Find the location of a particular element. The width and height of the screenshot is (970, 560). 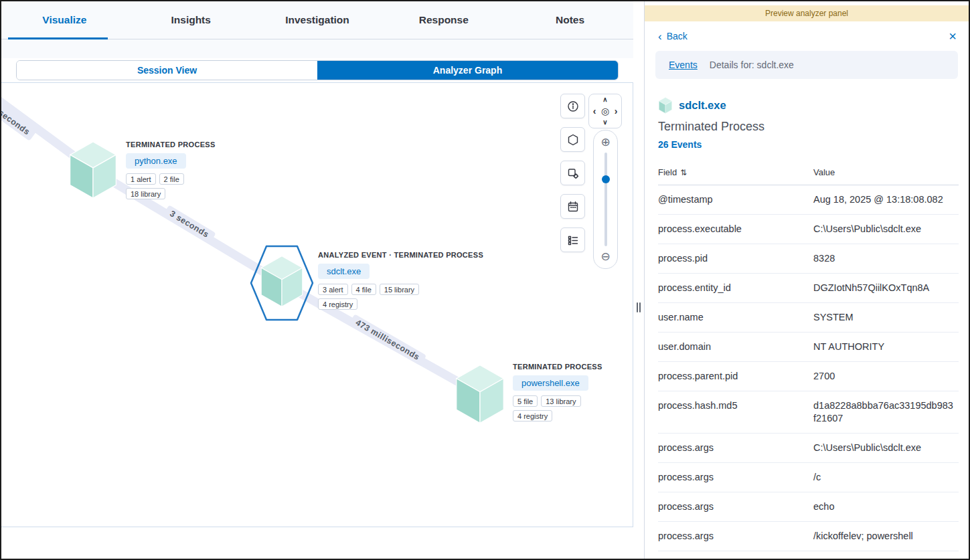

table-row: process.pid 8328 is located at coordinates (809, 259).